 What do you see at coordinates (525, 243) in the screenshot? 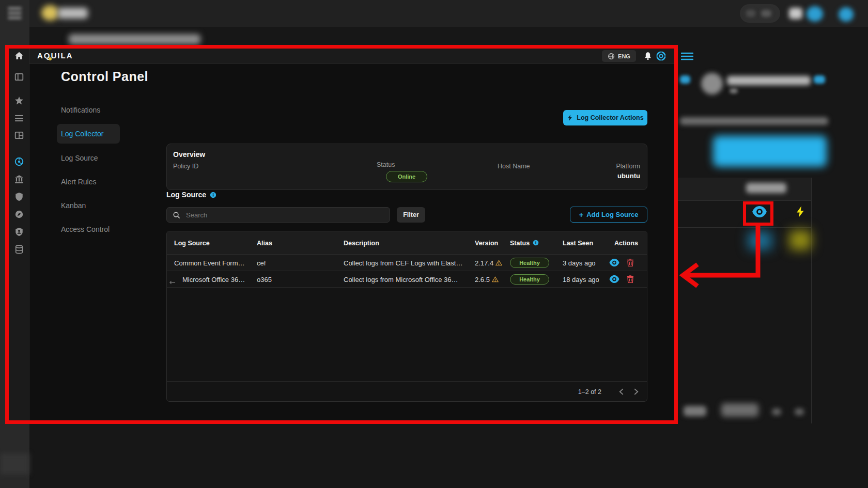
I see `col-status: Status` at bounding box center [525, 243].